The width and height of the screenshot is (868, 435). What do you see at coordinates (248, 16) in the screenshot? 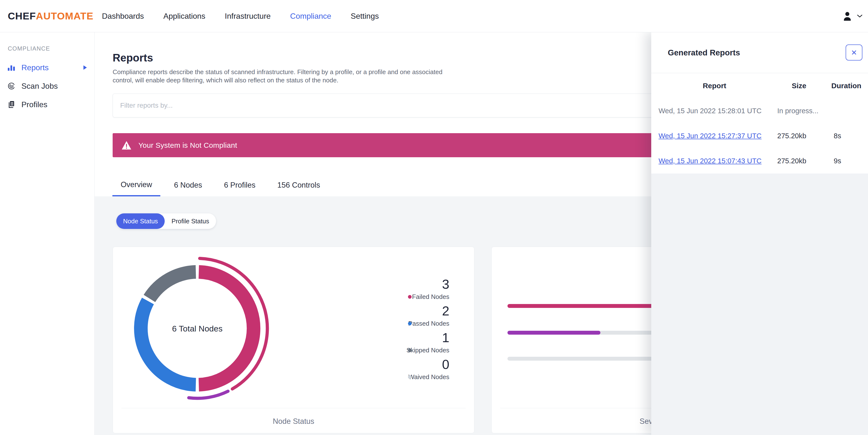
I see `nav-item-infrastructure: Infrastructure` at bounding box center [248, 16].